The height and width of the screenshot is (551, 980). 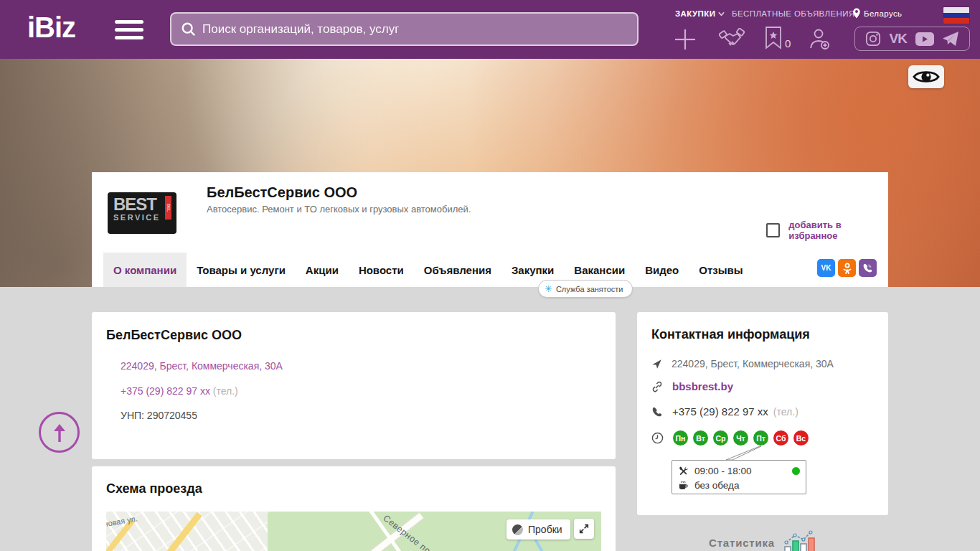 I want to click on arrow-up-icon, so click(x=60, y=433).